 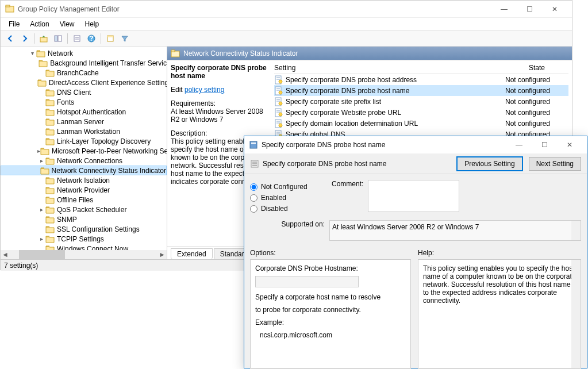 I want to click on filter-button, so click(x=125, y=39).